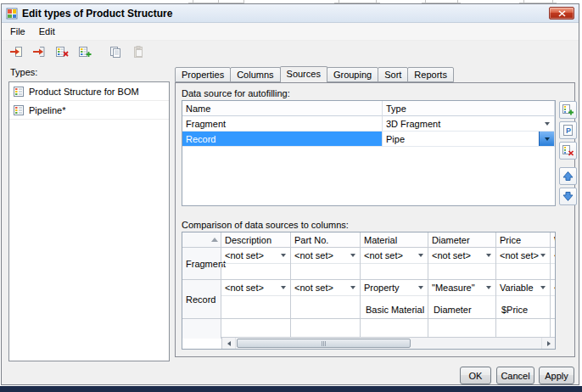  What do you see at coordinates (290, 14) in the screenshot?
I see `title-bar: Edit types of Product Structure` at bounding box center [290, 14].